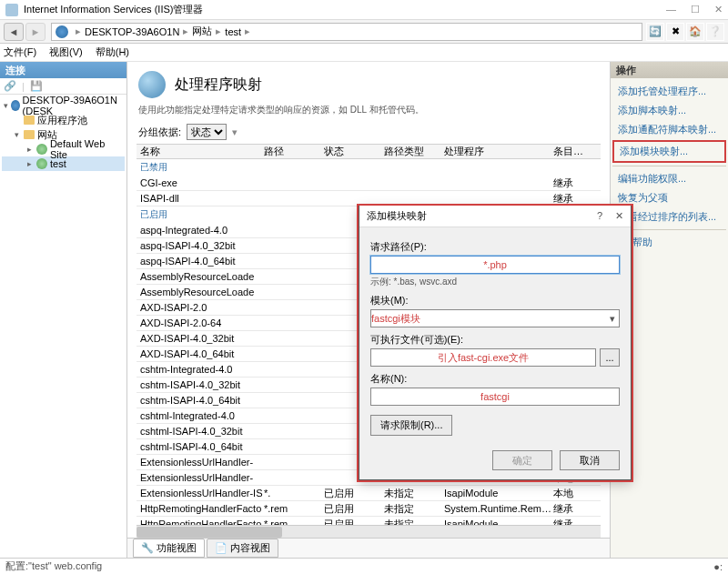 Image resolution: width=728 pixels, height=574 pixels. Describe the element at coordinates (233, 32) in the screenshot. I see `breadcrumb-site: test` at that location.